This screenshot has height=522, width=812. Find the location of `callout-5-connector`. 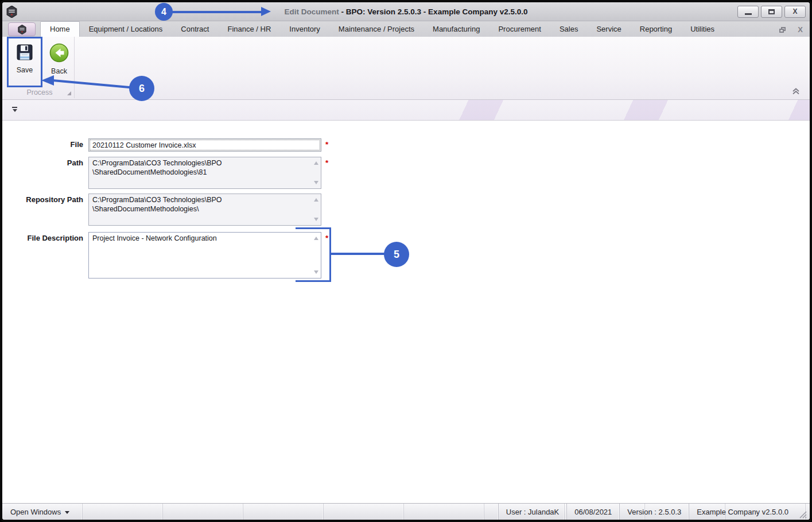

callout-5-connector is located at coordinates (358, 254).